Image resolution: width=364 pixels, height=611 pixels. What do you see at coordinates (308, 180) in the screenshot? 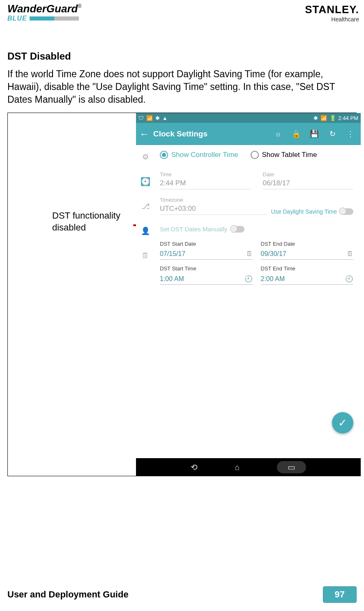
I see `date-field: Date 06/18/17` at bounding box center [308, 180].